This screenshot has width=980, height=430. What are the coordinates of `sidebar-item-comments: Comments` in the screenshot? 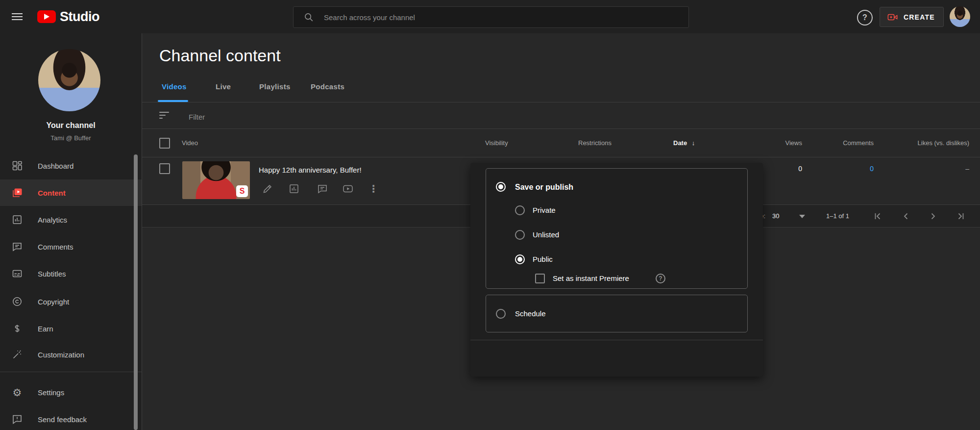 It's located at (71, 247).